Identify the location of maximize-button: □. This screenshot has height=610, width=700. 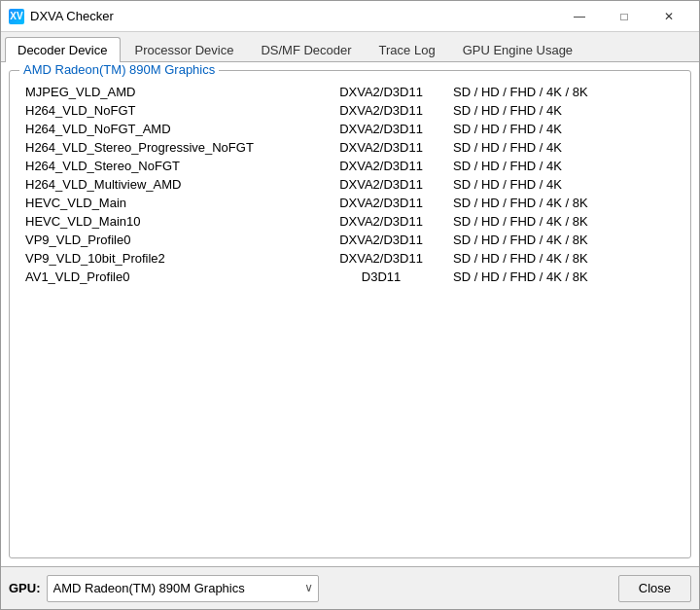
(624, 17).